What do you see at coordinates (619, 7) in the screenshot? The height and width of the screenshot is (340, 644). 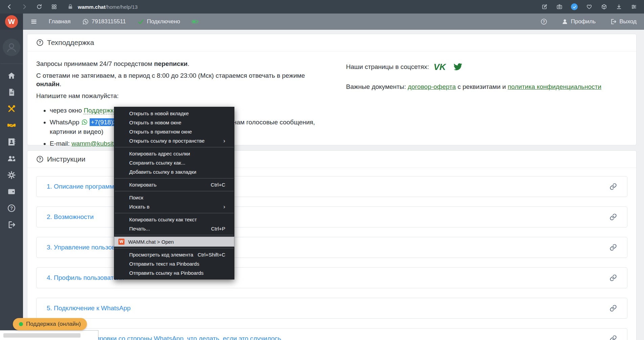 I see `downloads-icon` at bounding box center [619, 7].